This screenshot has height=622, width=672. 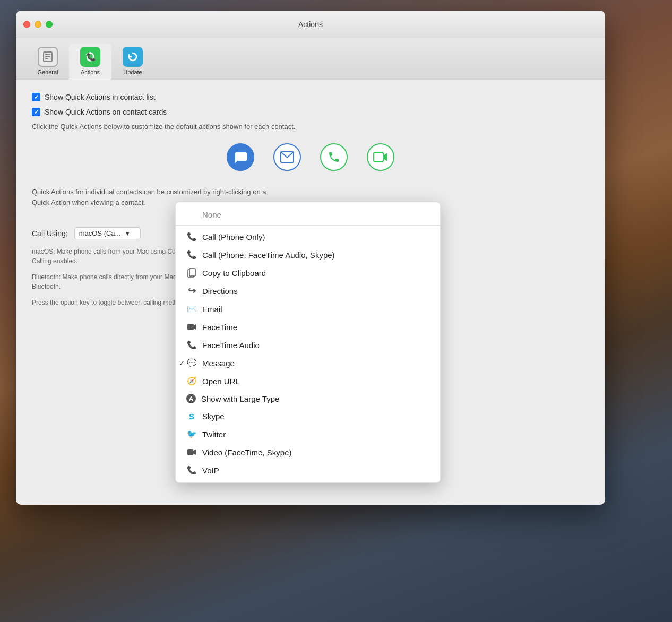 What do you see at coordinates (133, 57) in the screenshot?
I see `update-icon` at bounding box center [133, 57].